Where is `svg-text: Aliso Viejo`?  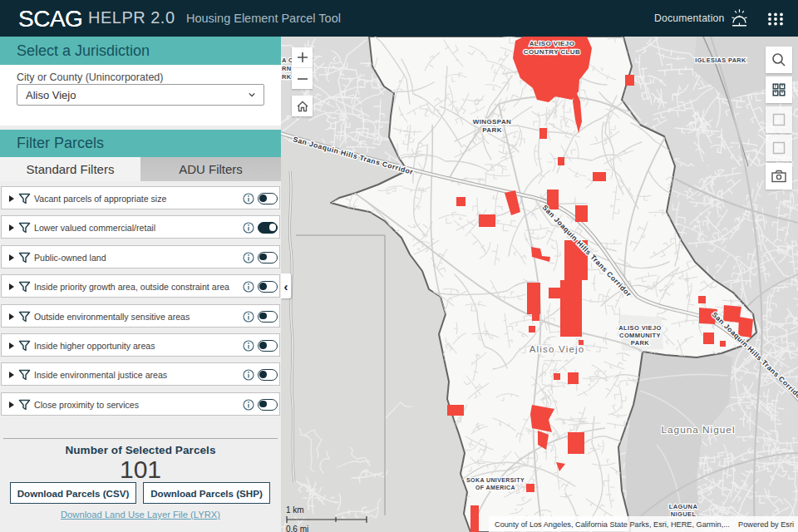 svg-text: Aliso Viejo is located at coordinates (557, 349).